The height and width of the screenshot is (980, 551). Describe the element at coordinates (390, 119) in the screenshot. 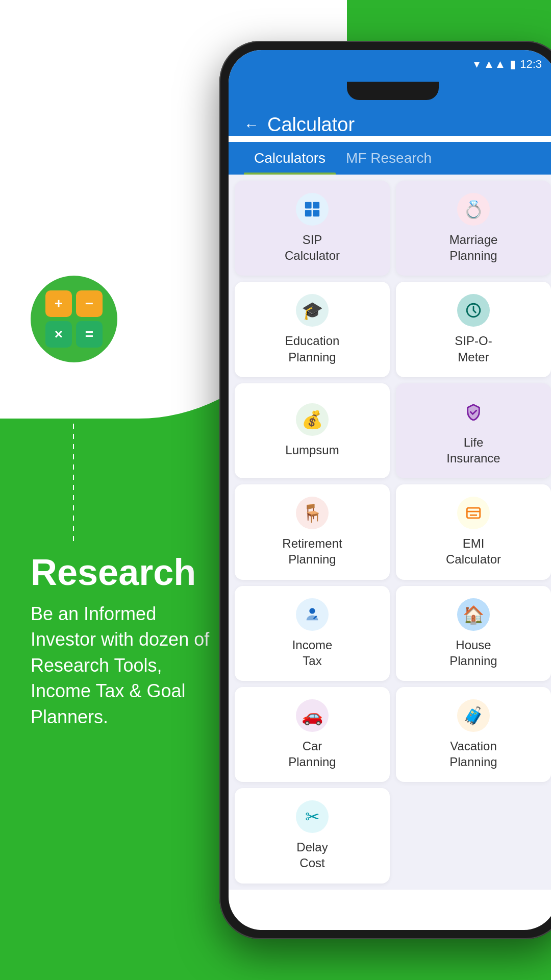

I see `app-header: ← Calculator` at that location.